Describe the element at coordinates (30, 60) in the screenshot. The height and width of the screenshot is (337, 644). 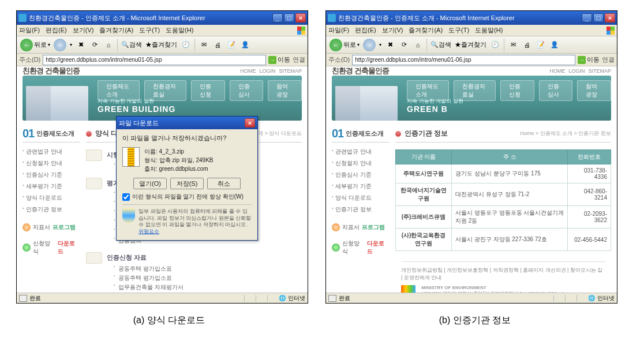
I see `address-label: 주소(D)` at that location.